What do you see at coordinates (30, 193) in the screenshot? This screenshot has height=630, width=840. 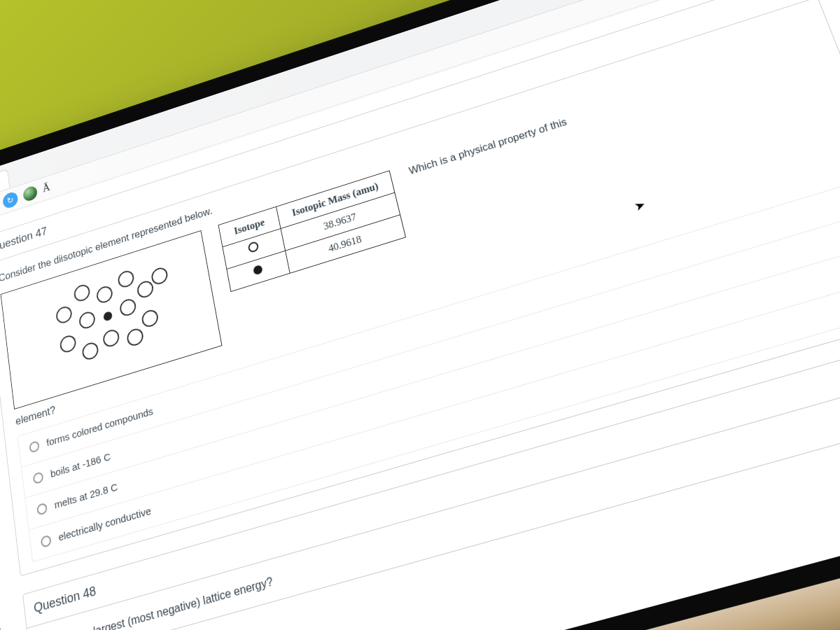 I see `globe-icon` at bounding box center [30, 193].